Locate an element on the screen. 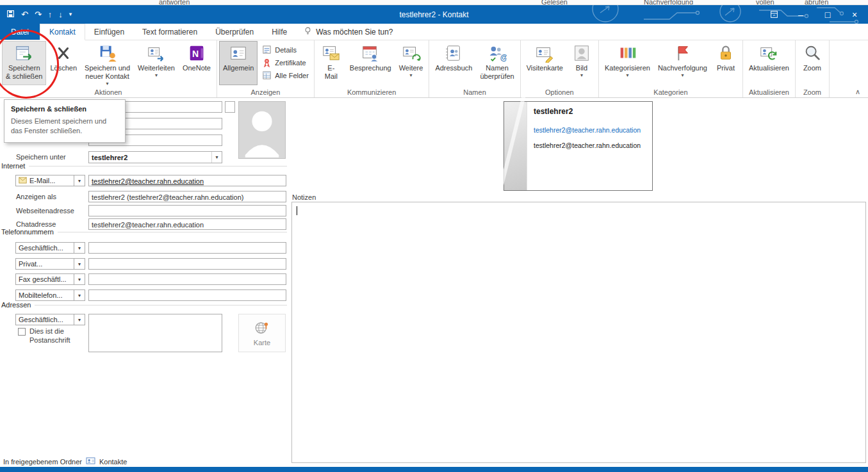 The image size is (868, 472). tab-ueberpruefen: Überprüfen is located at coordinates (234, 32).